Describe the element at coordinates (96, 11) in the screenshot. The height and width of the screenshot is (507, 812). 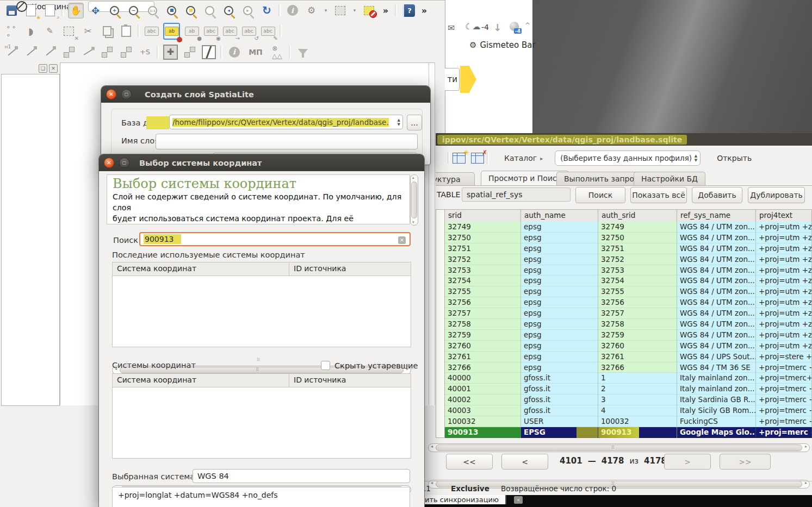
I see `pan-to-selection-icon: ✥` at that location.